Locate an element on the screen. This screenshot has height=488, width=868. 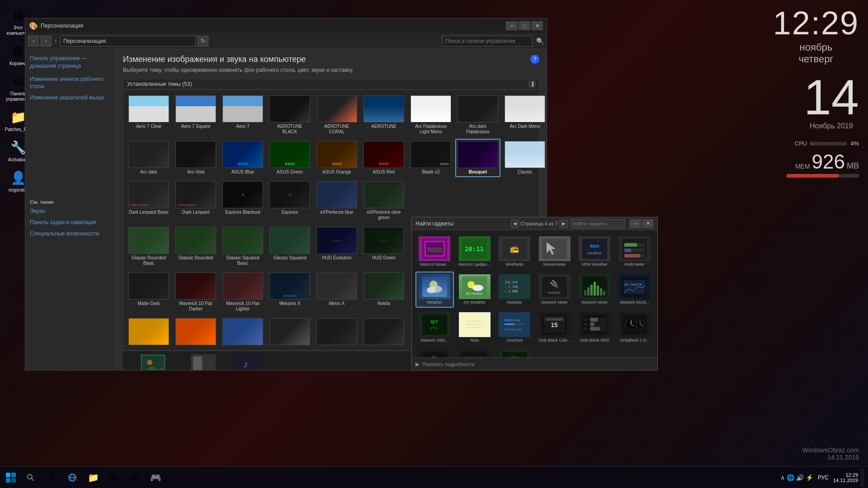
refresh-button: ↻ is located at coordinates (203, 41).